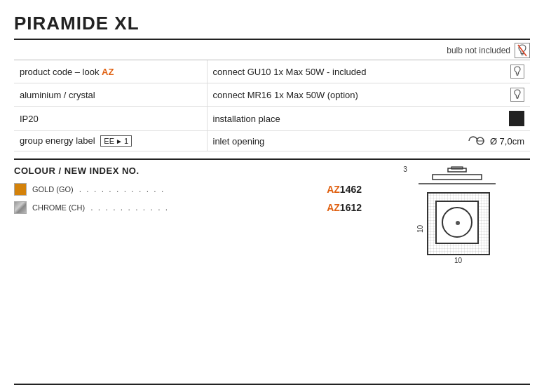 This screenshot has height=392, width=544. I want to click on colour-chrome-row: CHROME (CH) . . . . . . . . . . . AZ1612, so click(188, 208).